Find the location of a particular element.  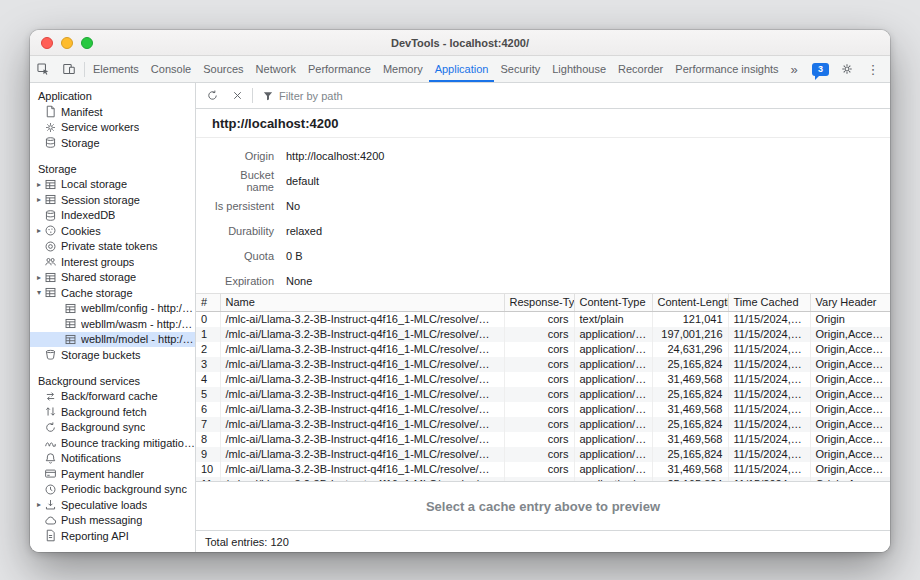

sidebar-item-local-storage: ▸Local storage is located at coordinates (112, 185).